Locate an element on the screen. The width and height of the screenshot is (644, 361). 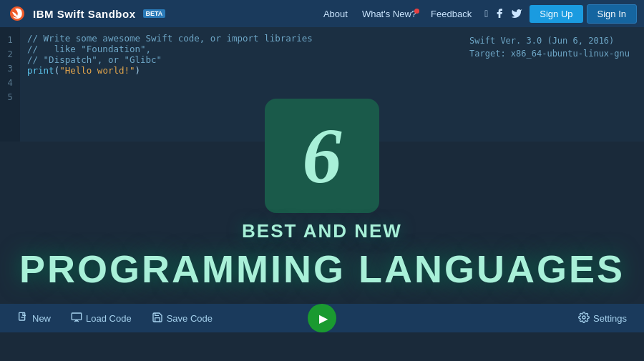
whats-new-wrap: What's New? is located at coordinates (389, 14).